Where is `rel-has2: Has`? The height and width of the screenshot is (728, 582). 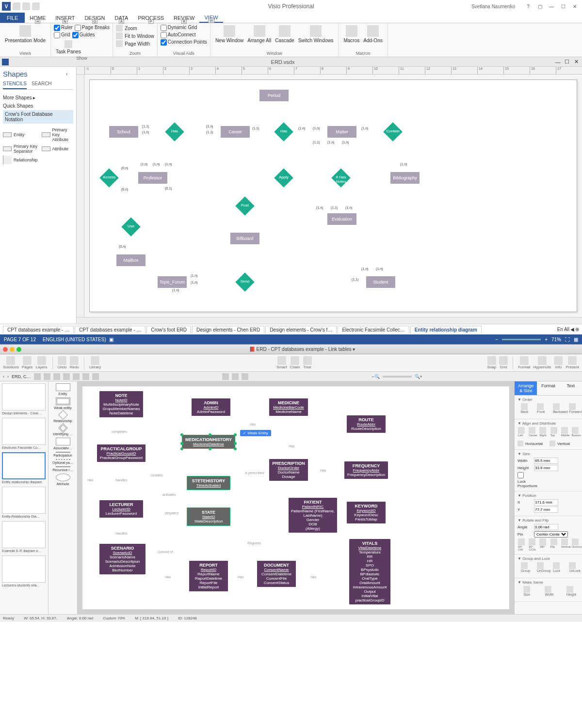 rel-has2: Has is located at coordinates (284, 132).